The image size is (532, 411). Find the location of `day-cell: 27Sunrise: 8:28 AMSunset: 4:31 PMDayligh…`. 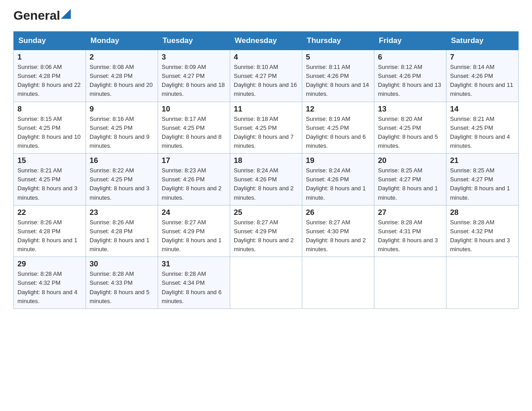

day-cell: 27Sunrise: 8:28 AMSunset: 4:31 PMDayligh… is located at coordinates (410, 231).